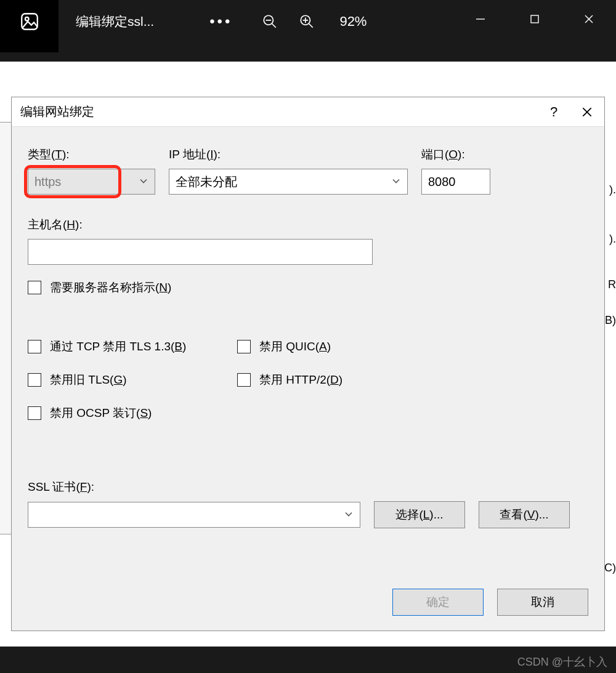 The width and height of the screenshot is (616, 673). I want to click on oldtls-label: 禁用旧 TLS(G), so click(89, 380).